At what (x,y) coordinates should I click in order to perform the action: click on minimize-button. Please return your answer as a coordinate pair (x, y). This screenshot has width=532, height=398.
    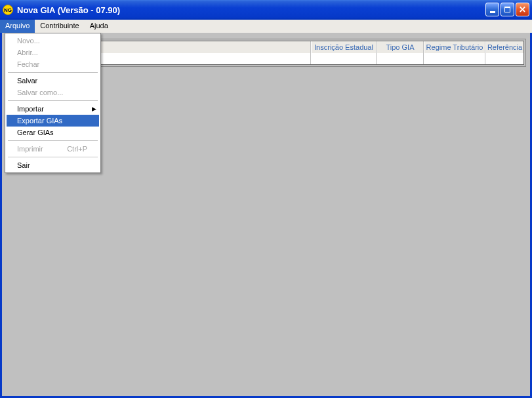
    Looking at the image, I should click on (492, 9).